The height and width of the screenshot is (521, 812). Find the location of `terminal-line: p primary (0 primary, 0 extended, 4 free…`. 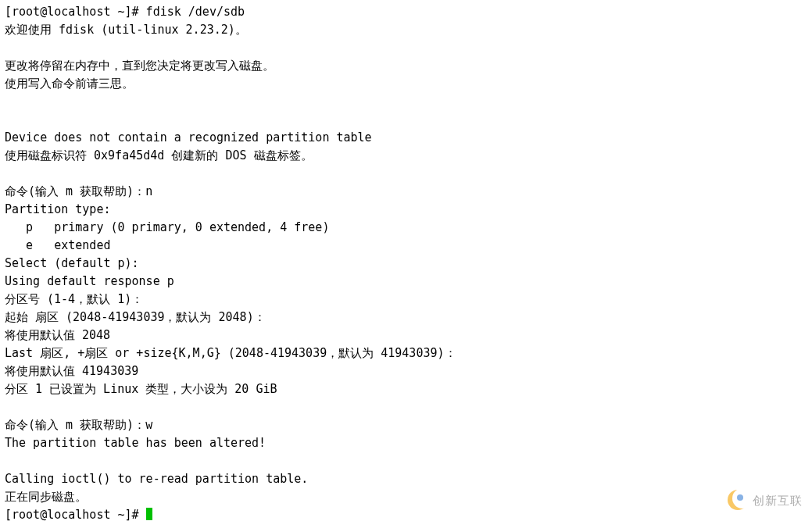

terminal-line: p primary (0 primary, 0 extended, 4 free… is located at coordinates (167, 227).